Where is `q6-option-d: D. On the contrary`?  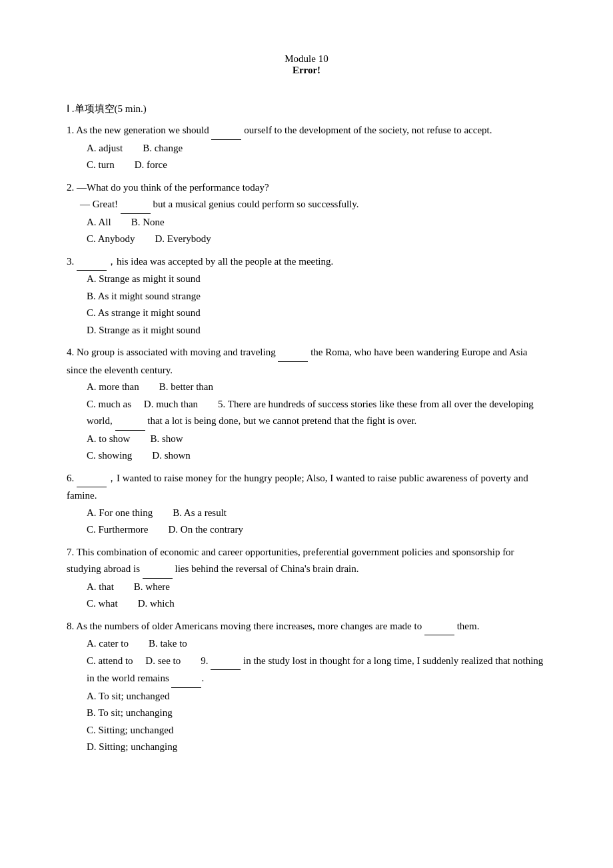 q6-option-d: D. On the contrary is located at coordinates (205, 530).